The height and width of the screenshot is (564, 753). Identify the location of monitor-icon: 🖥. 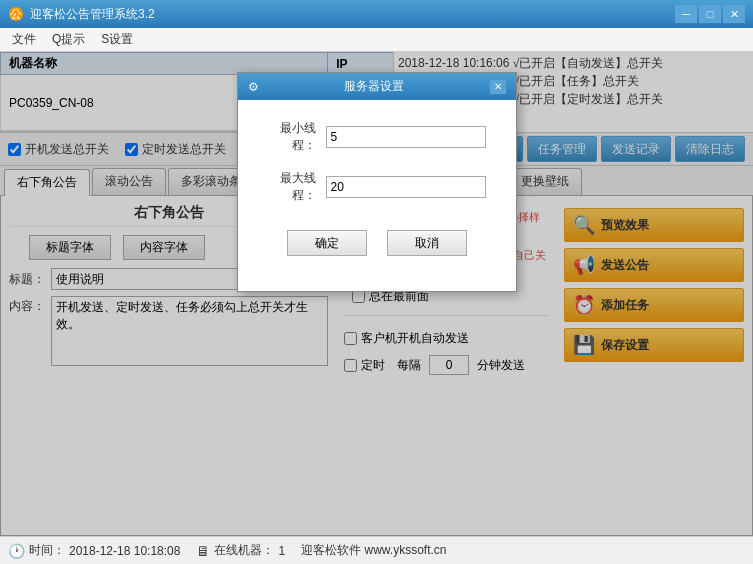
(203, 551).